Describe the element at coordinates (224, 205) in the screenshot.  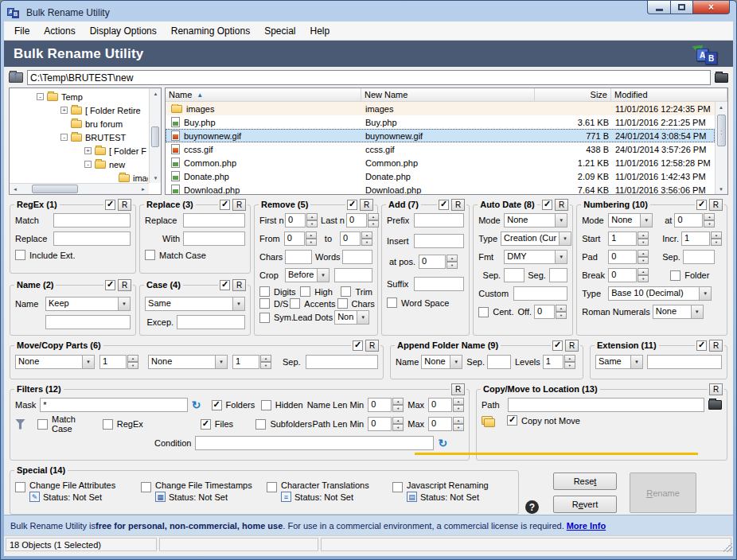
I see `replace-enabled-checkbox` at that location.